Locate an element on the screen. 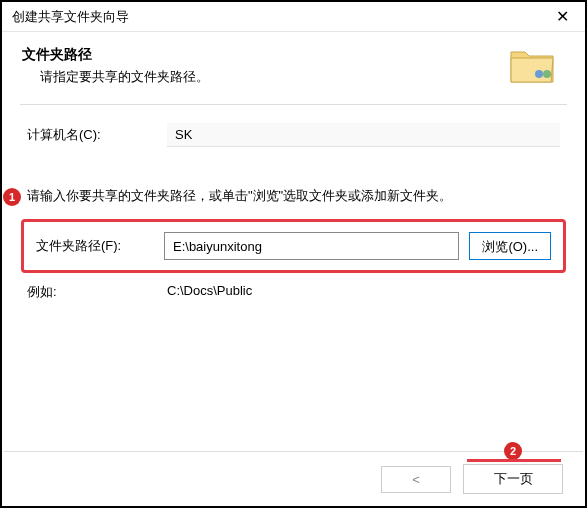  example-row: 例如: C:\Docs\Public is located at coordinates (294, 292).